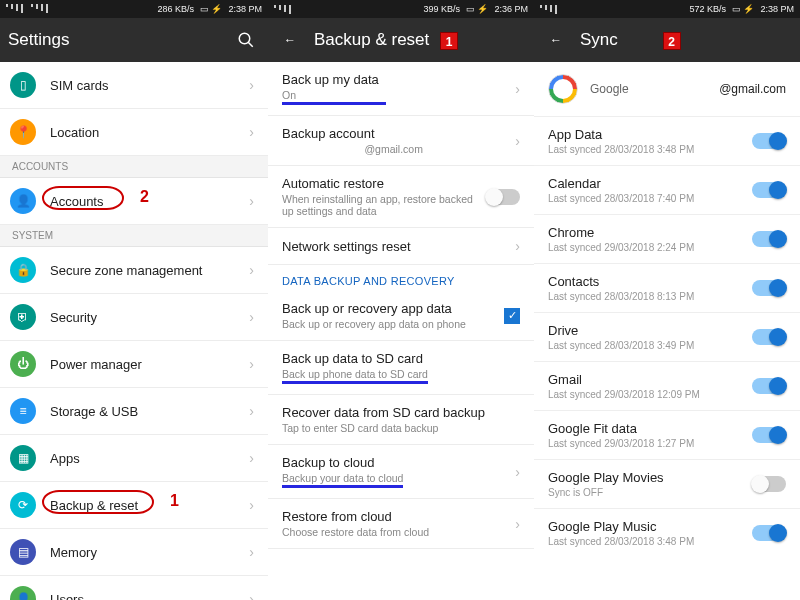 Image resolution: width=800 pixels, height=600 pixels. I want to click on sync-item: ContactsLast synced 28/03/2018 8:13 PM, so click(667, 288).